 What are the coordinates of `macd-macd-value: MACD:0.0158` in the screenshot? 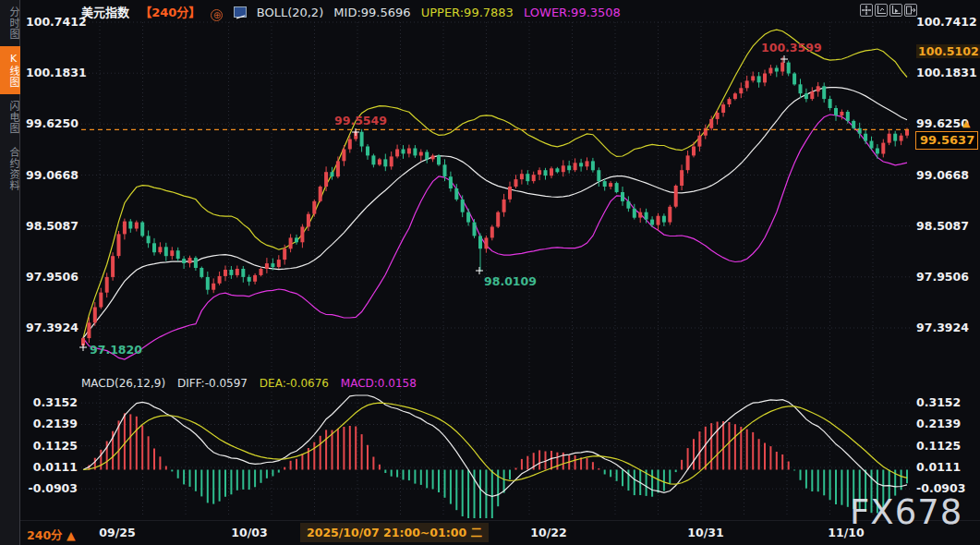 It's located at (379, 383).